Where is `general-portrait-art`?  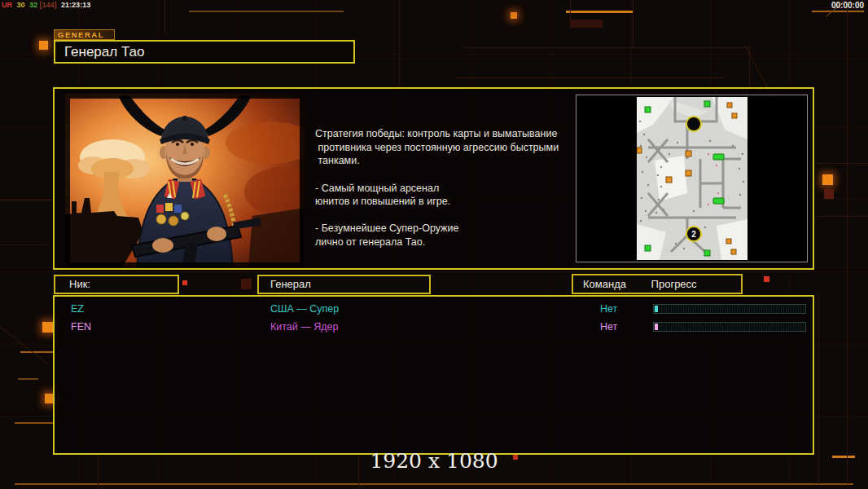 general-portrait-art is located at coordinates (185, 181).